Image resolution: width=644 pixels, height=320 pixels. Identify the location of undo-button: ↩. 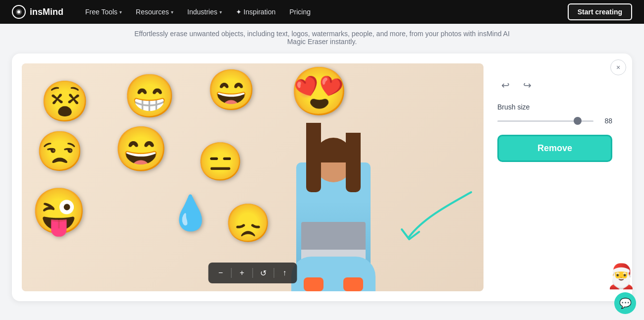
(505, 85).